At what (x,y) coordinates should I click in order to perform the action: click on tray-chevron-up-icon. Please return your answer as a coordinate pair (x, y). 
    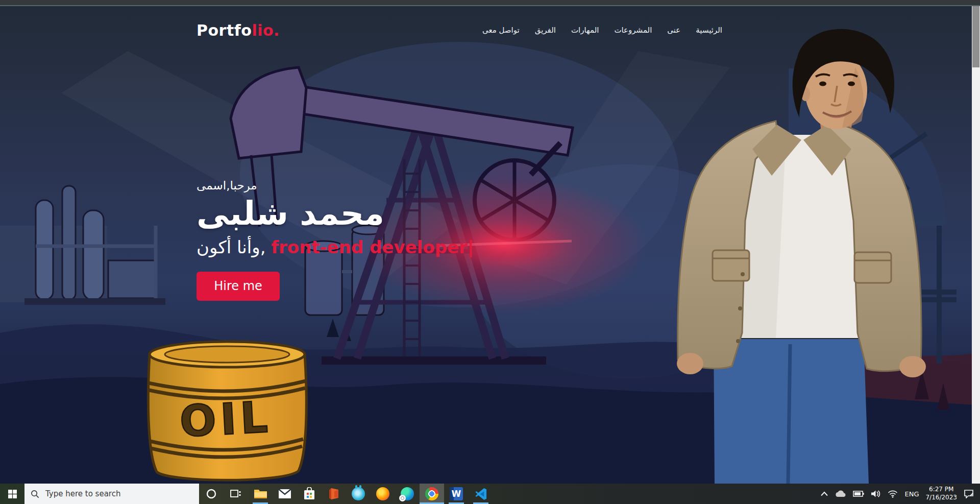
    Looking at the image, I should click on (824, 494).